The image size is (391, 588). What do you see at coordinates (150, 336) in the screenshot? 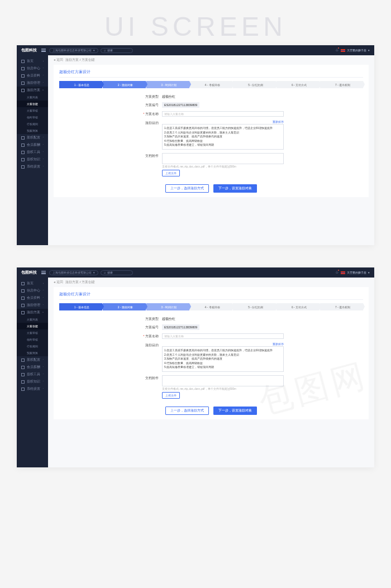
I see `name-label: 方案名称` at bounding box center [150, 336].